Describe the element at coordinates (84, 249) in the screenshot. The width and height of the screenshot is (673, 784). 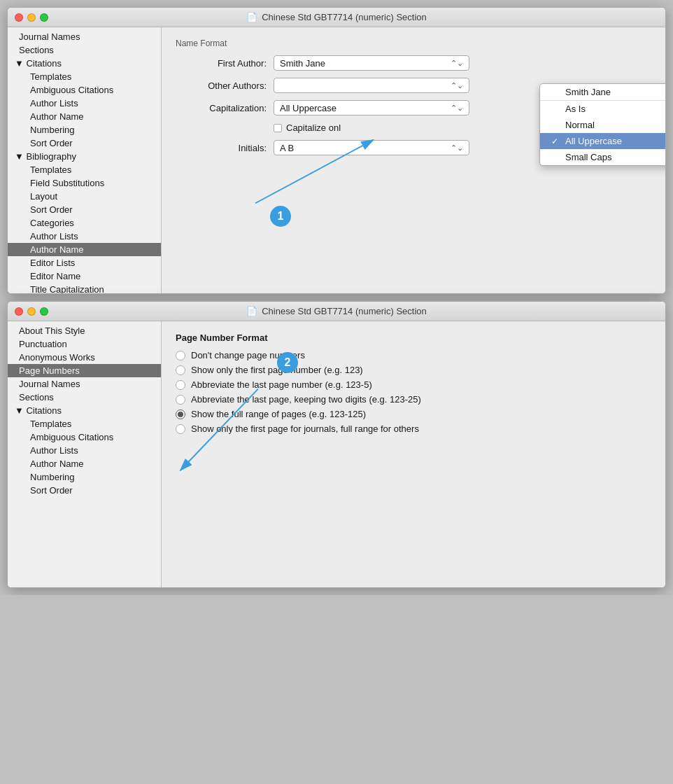
I see `sidebar-item-bib-author-name: Author Name` at that location.